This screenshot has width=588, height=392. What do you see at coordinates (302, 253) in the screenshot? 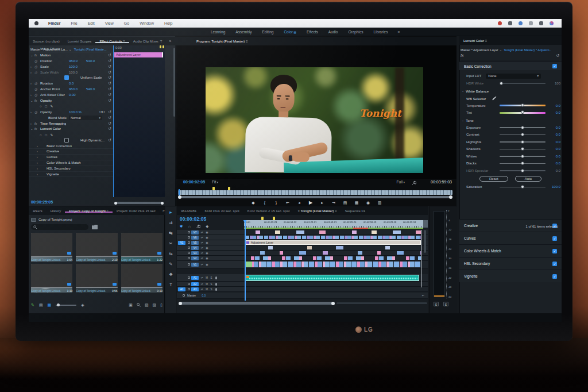
I see `V3: V3 ⇌ ◉` at bounding box center [302, 253].